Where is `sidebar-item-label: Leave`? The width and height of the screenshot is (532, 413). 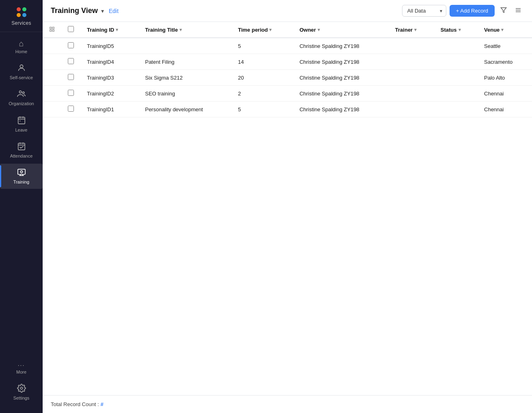
sidebar-item-label: Leave is located at coordinates (22, 130).